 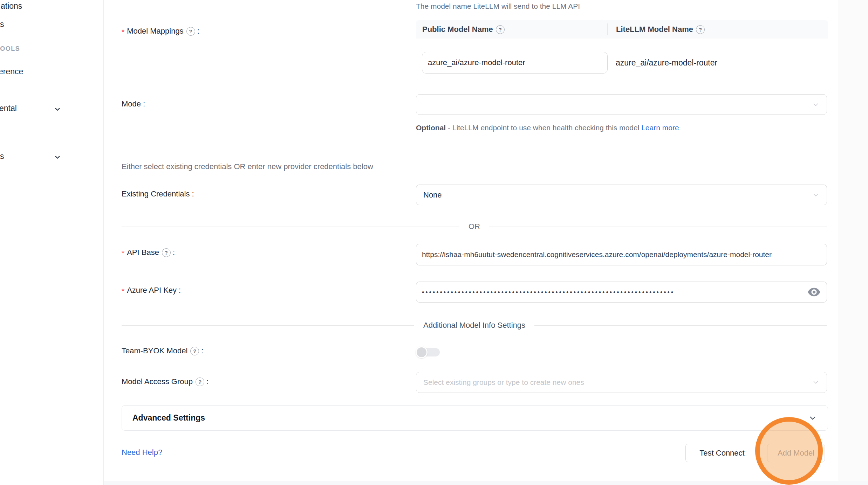 What do you see at coordinates (10, 49) in the screenshot?
I see `sidebar-section-tools: TOOLS` at bounding box center [10, 49].